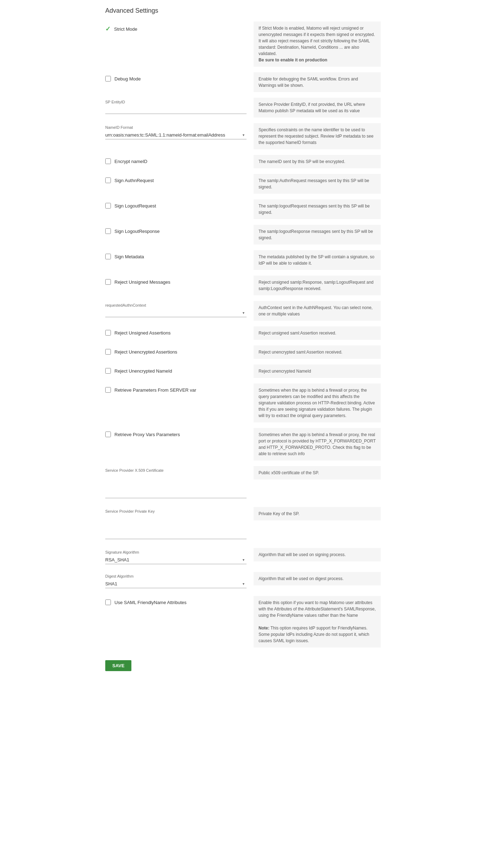 The width and height of the screenshot is (486, 868). I want to click on sign-metadata-checkbox, so click(108, 257).